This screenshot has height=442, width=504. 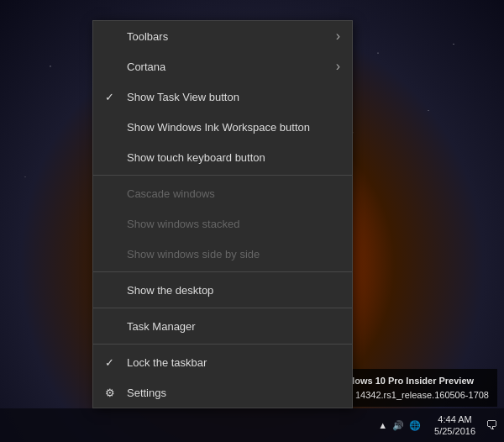 What do you see at coordinates (223, 254) in the screenshot?
I see `menu-item-side-by-side: Show windows side by side` at bounding box center [223, 254].